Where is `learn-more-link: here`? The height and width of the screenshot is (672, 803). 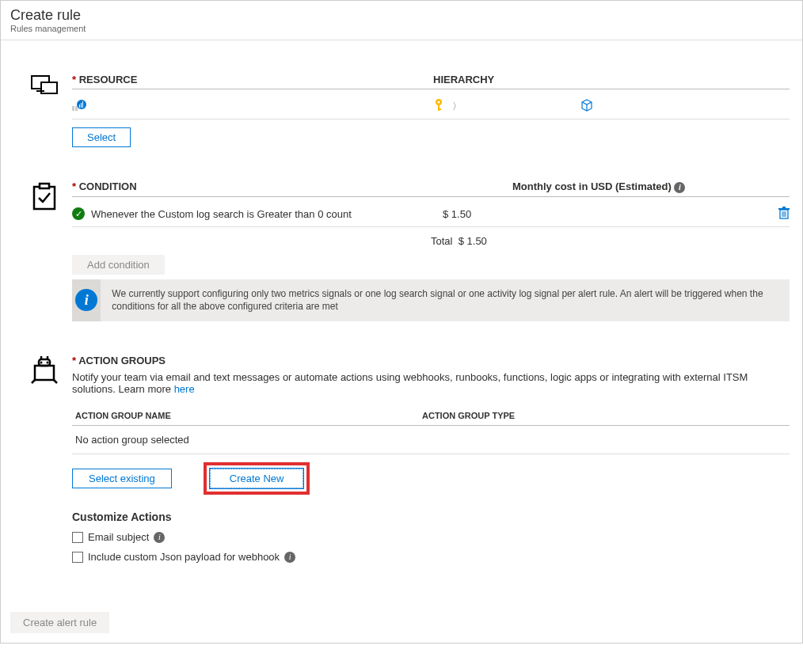
learn-more-link: here is located at coordinates (185, 389).